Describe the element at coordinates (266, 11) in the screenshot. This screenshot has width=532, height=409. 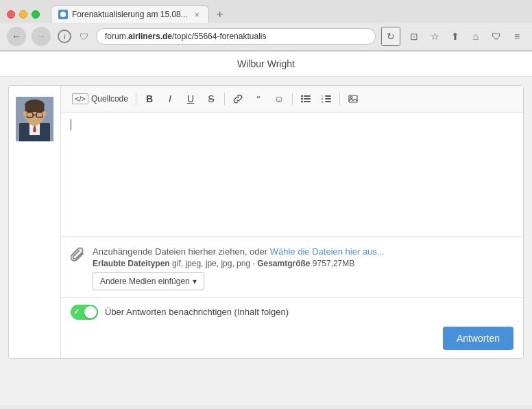
I see `title-bar: Forenaktualisierung am 15.08... ✕ +` at that location.